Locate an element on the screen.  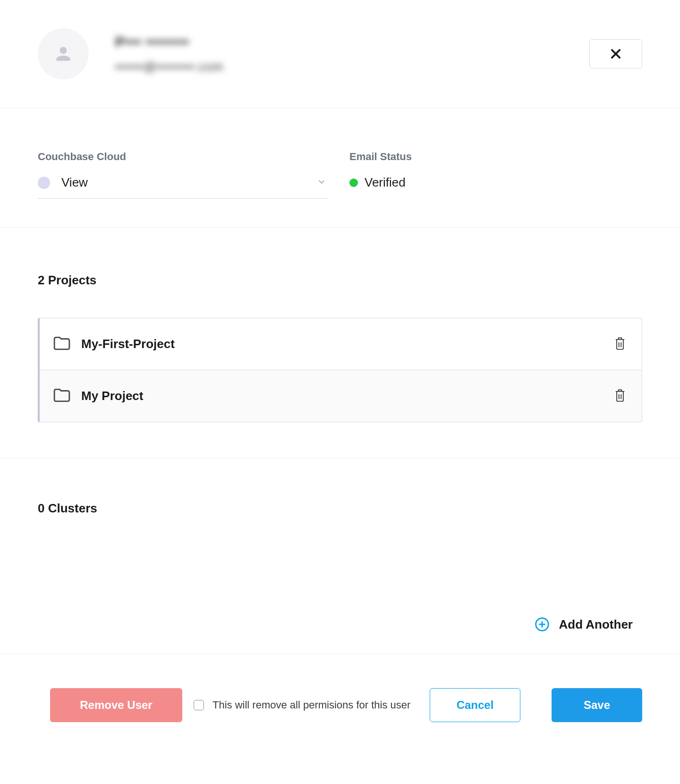
close-button is located at coordinates (616, 54).